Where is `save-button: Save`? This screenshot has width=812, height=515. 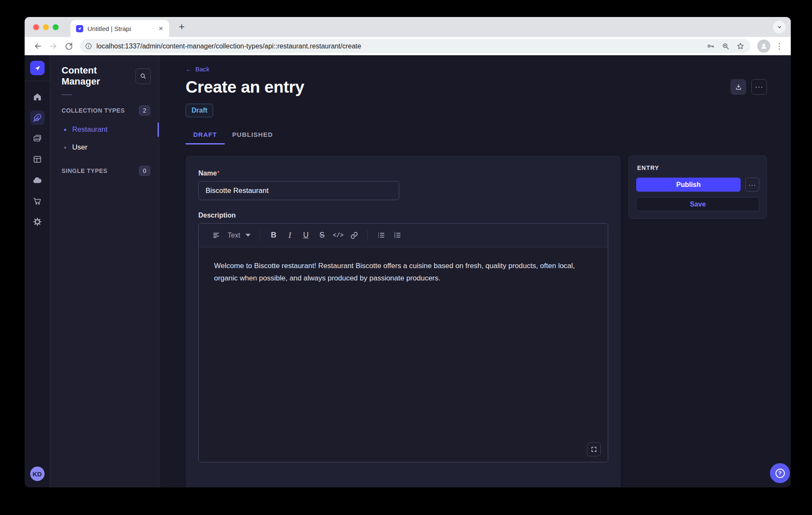 save-button: Save is located at coordinates (698, 204).